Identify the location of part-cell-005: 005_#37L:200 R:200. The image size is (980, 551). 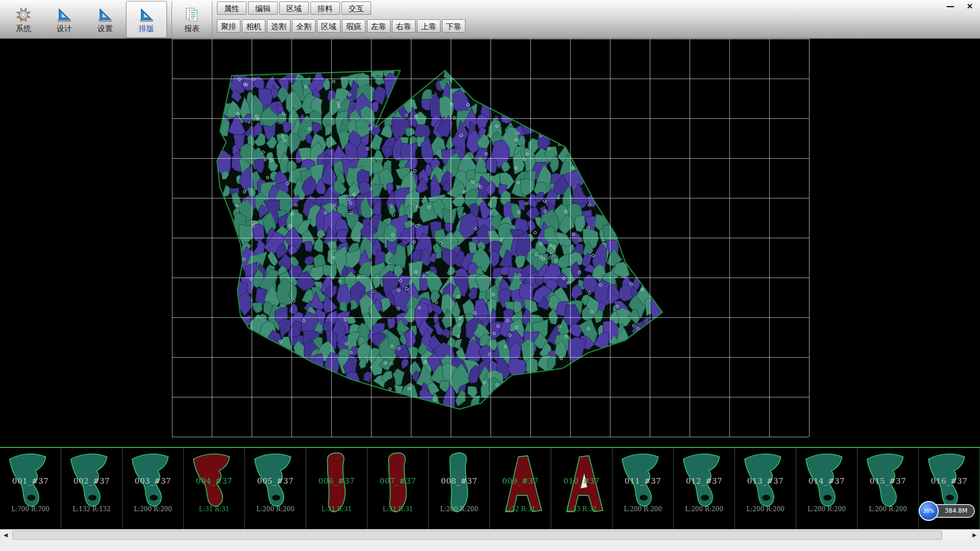
(276, 489).